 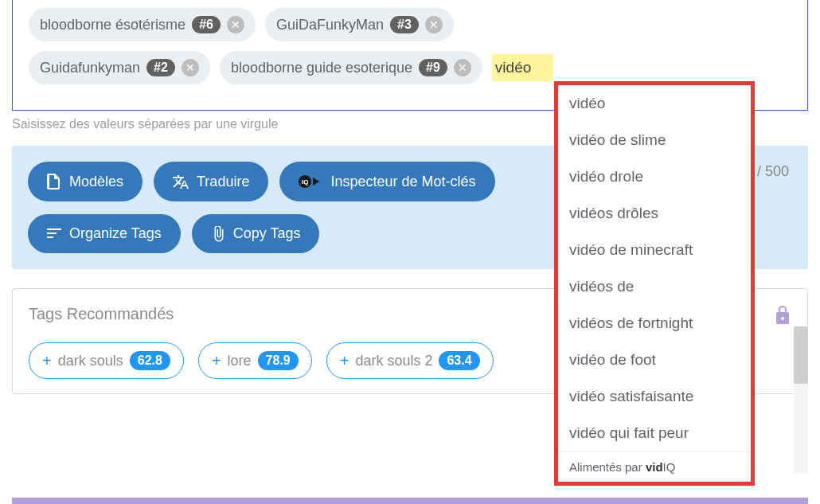 I want to click on tag-label: bloodborne guide esoterique, so click(x=322, y=68).